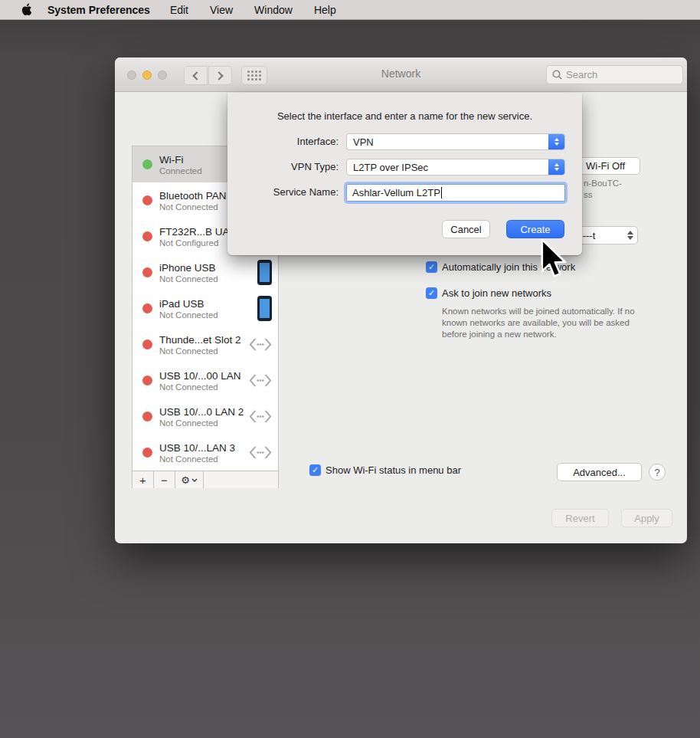  I want to click on sidebar-service-row: USB 10/...LAN 3 Not Connected, so click(205, 452).